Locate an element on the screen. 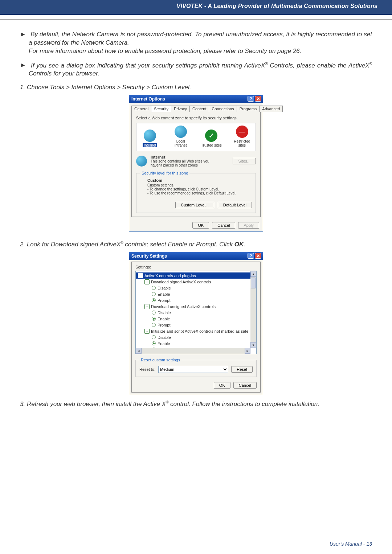 The width and height of the screenshot is (392, 554). sites-button: Sites... is located at coordinates (244, 161).